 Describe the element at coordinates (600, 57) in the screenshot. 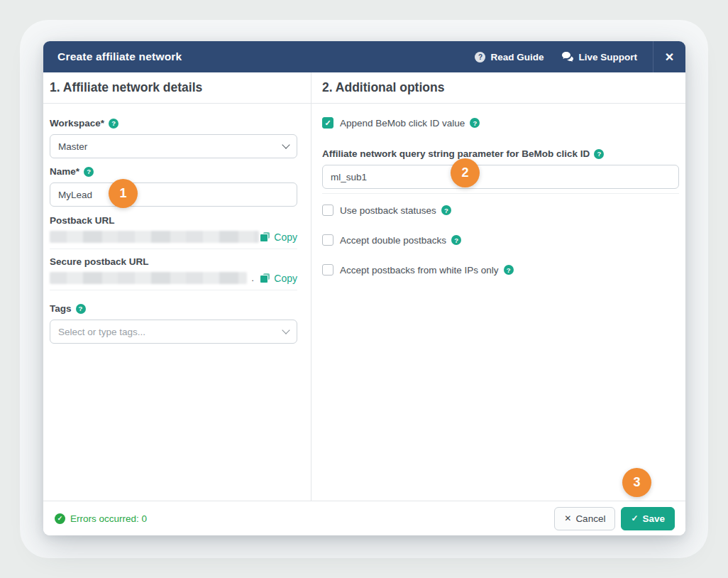

I see `live-support-link: Live Support` at that location.